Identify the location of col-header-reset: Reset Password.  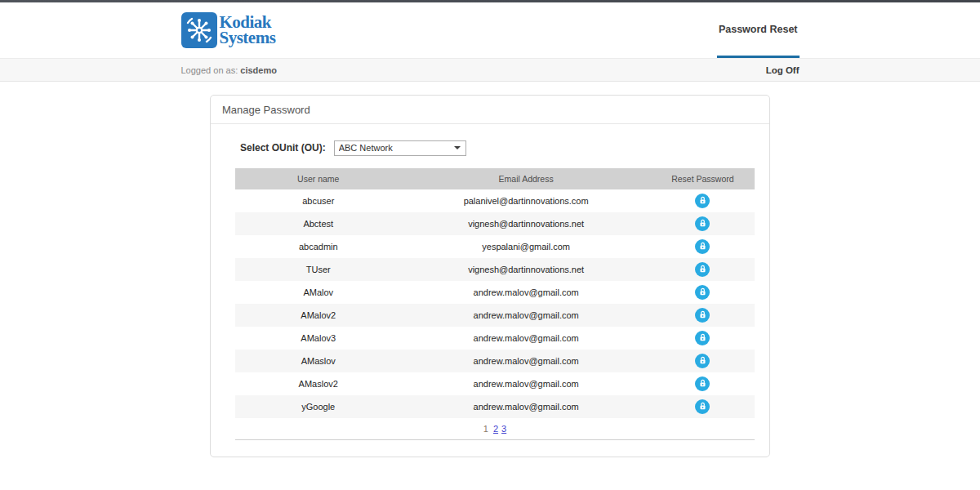
(702, 179).